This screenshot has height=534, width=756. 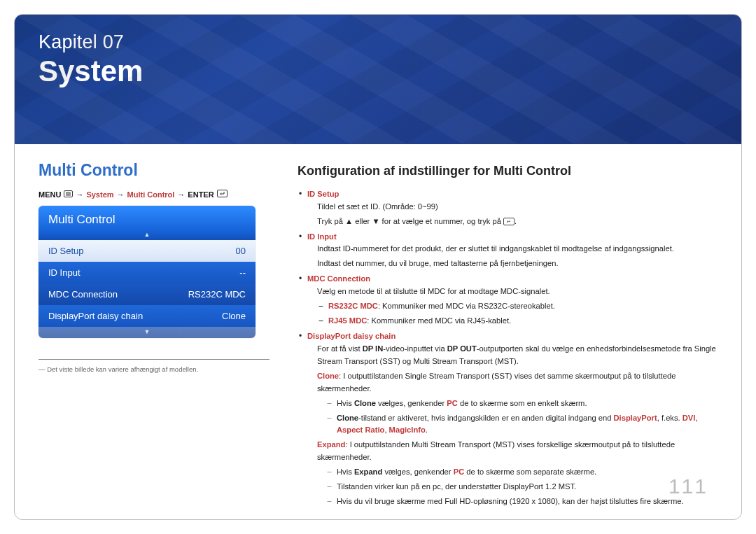 I want to click on enter-label: ENTER, so click(x=200, y=195).